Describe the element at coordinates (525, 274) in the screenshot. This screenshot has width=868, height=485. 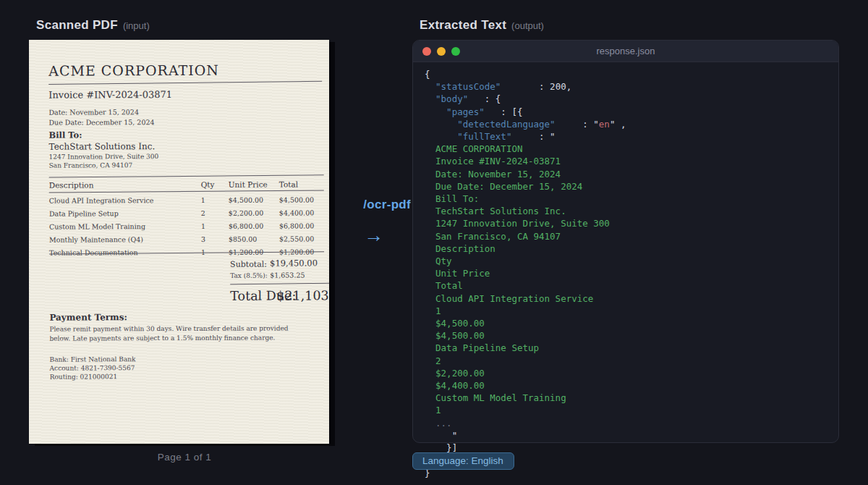
I see `code-line: Unit Price` at that location.